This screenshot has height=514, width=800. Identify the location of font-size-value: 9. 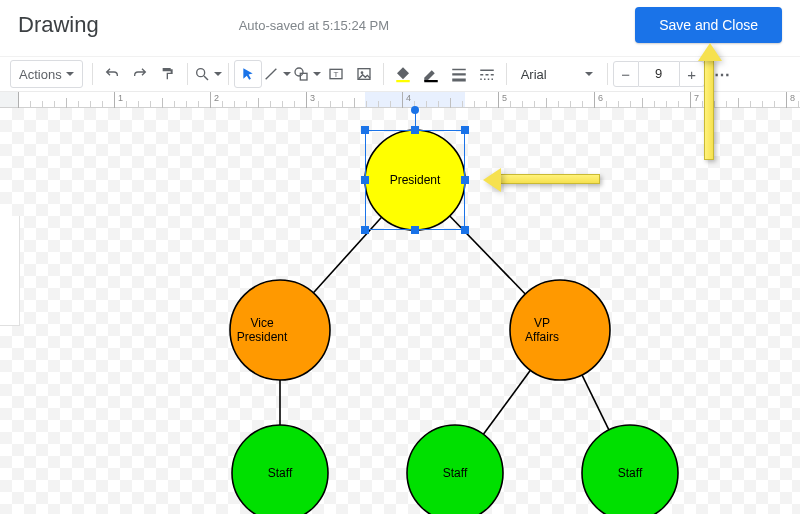
(659, 74).